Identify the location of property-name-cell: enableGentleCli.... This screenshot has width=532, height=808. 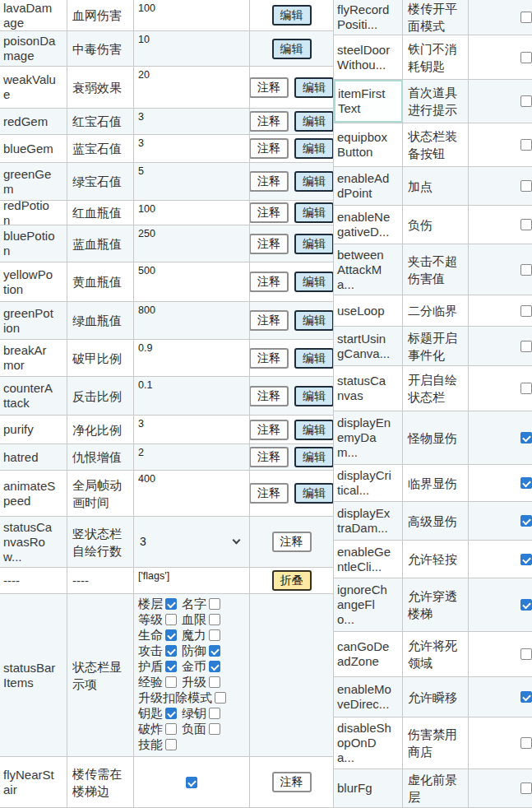
(368, 560).